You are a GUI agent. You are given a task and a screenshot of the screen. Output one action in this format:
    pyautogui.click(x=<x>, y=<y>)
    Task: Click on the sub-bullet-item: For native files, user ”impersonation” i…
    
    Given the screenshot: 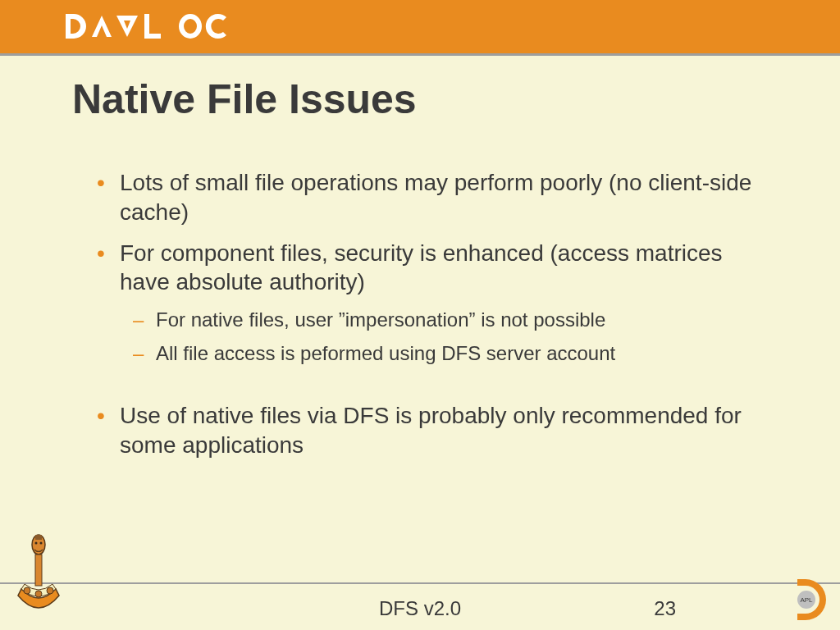 What is the action you would take?
    pyautogui.click(x=445, y=320)
    